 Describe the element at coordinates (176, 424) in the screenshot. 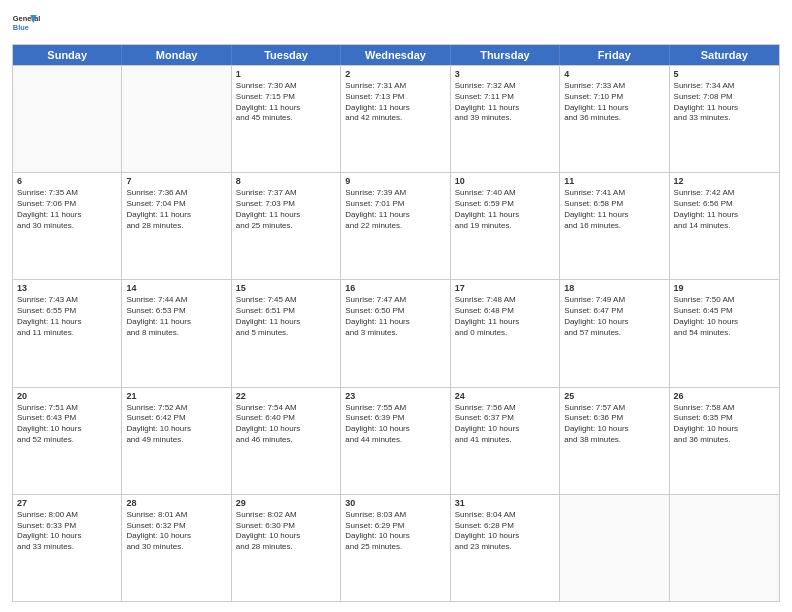

I see `day-content: Sunrise: 7:52 AM Sunset: 6:42 PM Dayligh…` at that location.